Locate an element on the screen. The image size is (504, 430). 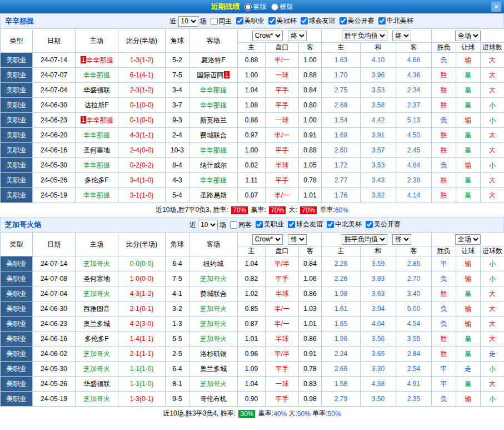
team-link: 纳什威尔 is located at coordinates (213, 165).